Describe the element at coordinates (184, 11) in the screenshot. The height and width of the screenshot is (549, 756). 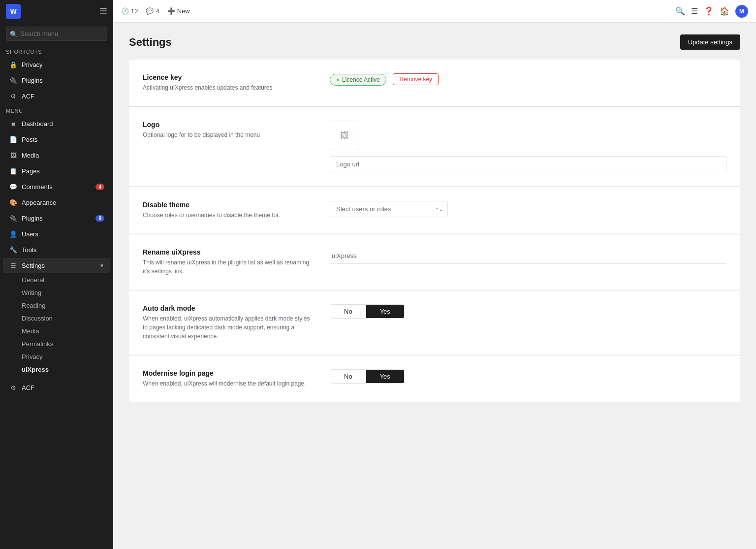
I see `new-label: New` at that location.